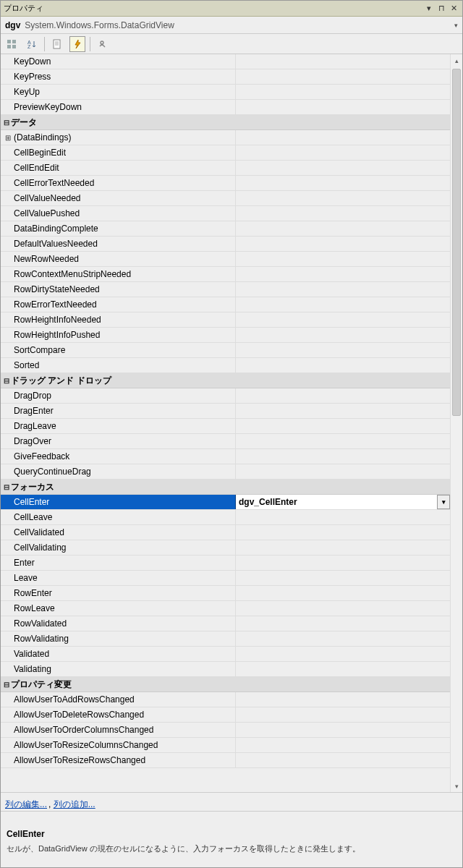 The image size is (463, 868). Describe the element at coordinates (456, 242) in the screenshot. I see `scroll-thumb` at that location.